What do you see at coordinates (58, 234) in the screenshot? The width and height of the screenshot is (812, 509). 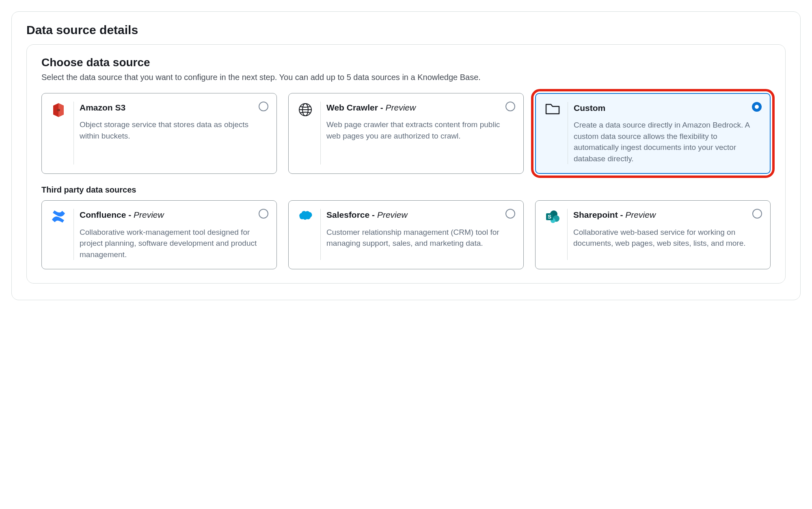 I see `confluence-icon` at bounding box center [58, 234].